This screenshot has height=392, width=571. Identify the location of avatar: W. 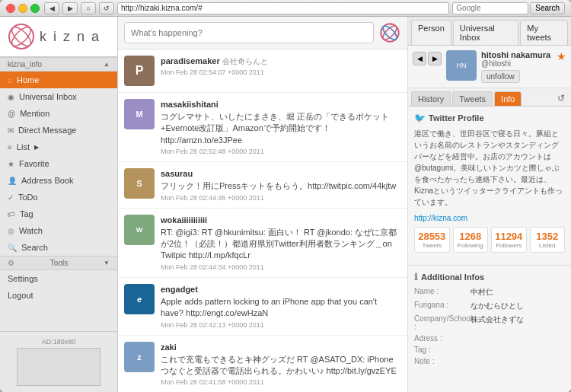
(139, 230).